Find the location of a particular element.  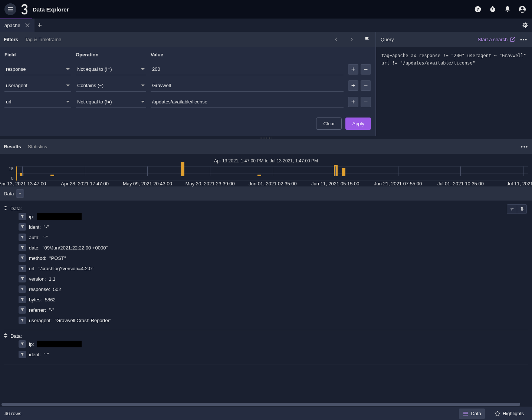

results-chart: 18 0 Apr 13, 2021 13:47:00Apr 28, 2021 1… is located at coordinates (272, 176).